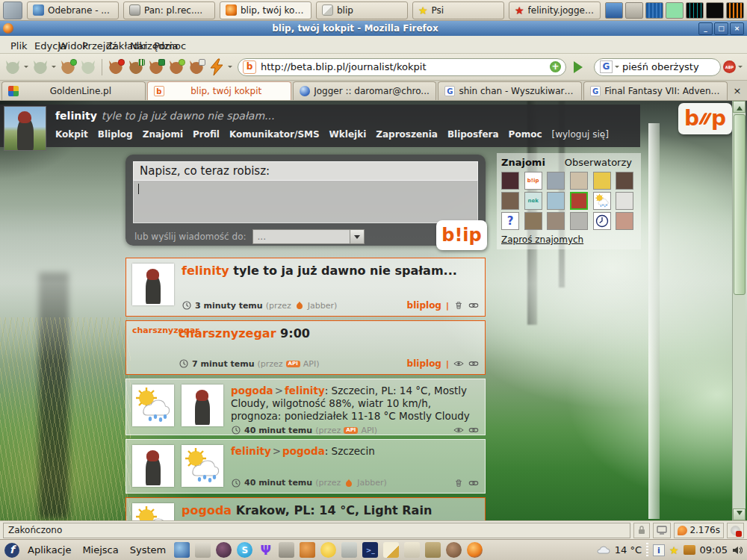 Image resolution: width=747 pixels, height=560 pixels. Describe the element at coordinates (182, 550) in the screenshot. I see `launcher-thunderbird` at that location.